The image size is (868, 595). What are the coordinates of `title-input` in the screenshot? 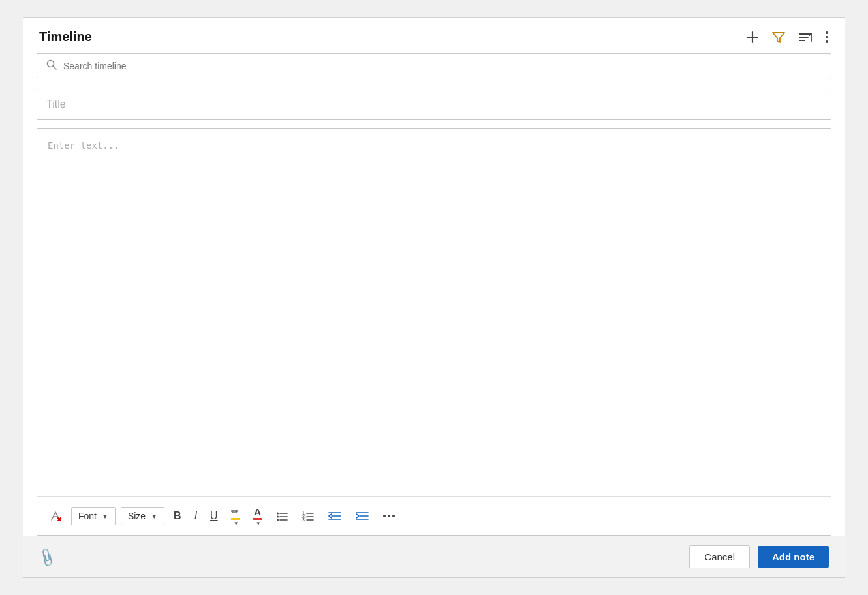 It's located at (434, 104).